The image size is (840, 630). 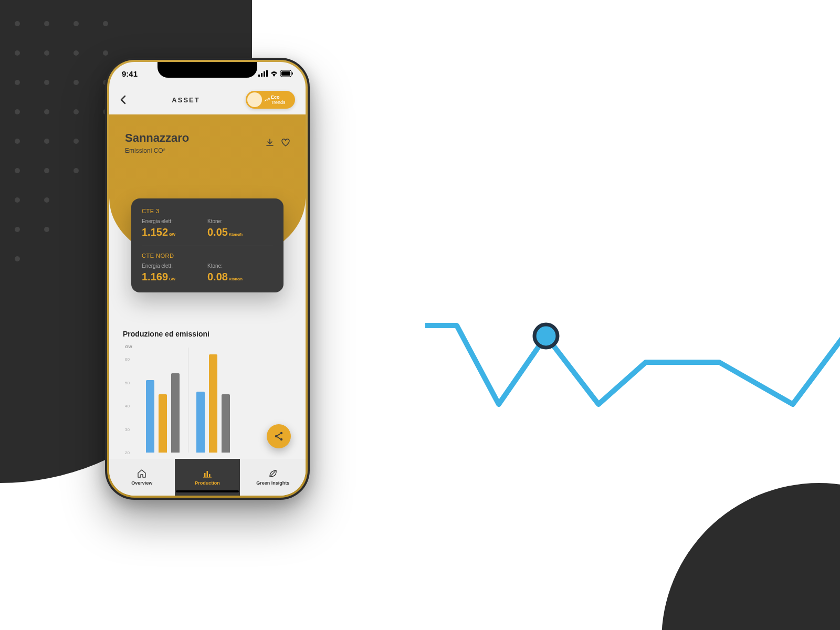 What do you see at coordinates (186, 100) in the screenshot?
I see `nav-title: ASSET` at bounding box center [186, 100].